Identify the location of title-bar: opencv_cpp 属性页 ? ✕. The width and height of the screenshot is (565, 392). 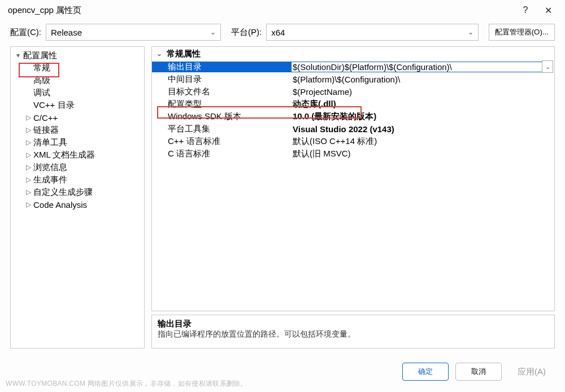
(282, 10).